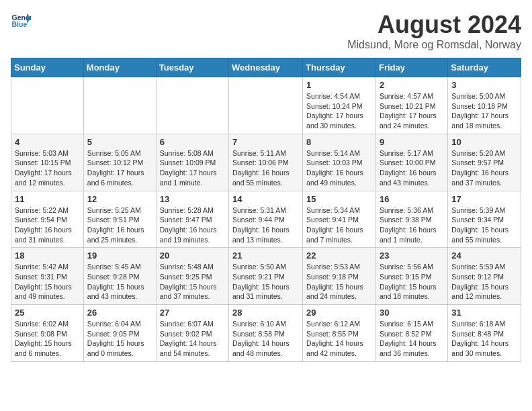  What do you see at coordinates (266, 219) in the screenshot?
I see `calendar-day-cell: 14Sunrise: 5:31 AM Sunset: 9:44 PM Dayli…` at bounding box center [266, 219].